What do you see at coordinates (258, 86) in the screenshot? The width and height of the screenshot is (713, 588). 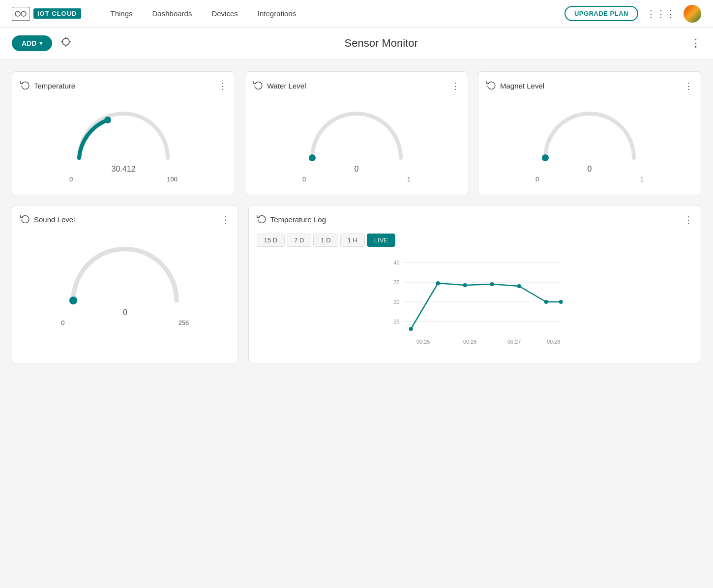 I see `history-icon-water` at bounding box center [258, 86].